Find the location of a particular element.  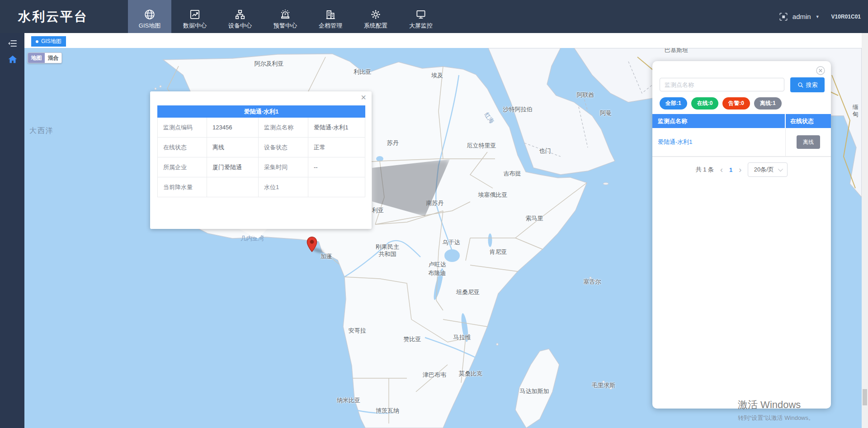

points-table-header: 监测点名称 在线状态 is located at coordinates (741, 121).